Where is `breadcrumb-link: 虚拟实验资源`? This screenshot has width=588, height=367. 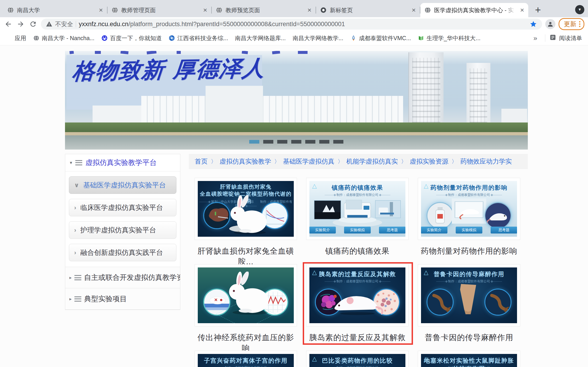
breadcrumb-link: 虚拟实验资源 is located at coordinates (429, 161).